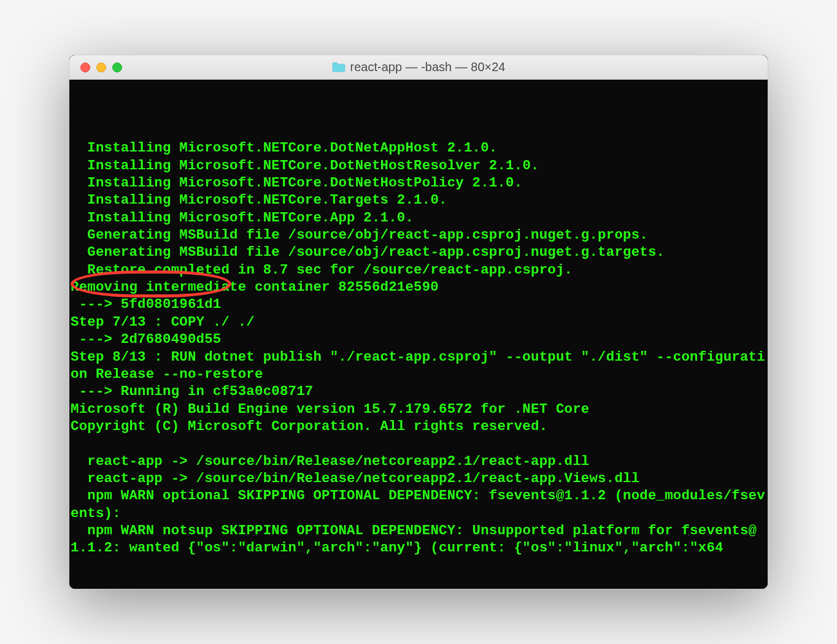 The width and height of the screenshot is (837, 644). What do you see at coordinates (418, 339) in the screenshot?
I see `terminal-line: ---> 2d7680490d55` at bounding box center [418, 339].